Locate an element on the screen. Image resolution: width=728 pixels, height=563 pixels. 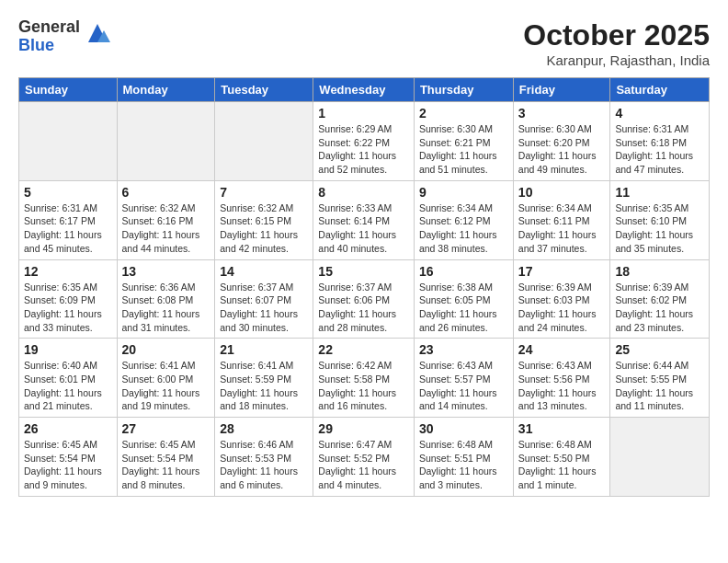
day-info: Sunrise: 6:31 AM Sunset: 6:18 PM Dayligh… is located at coordinates (660, 149).